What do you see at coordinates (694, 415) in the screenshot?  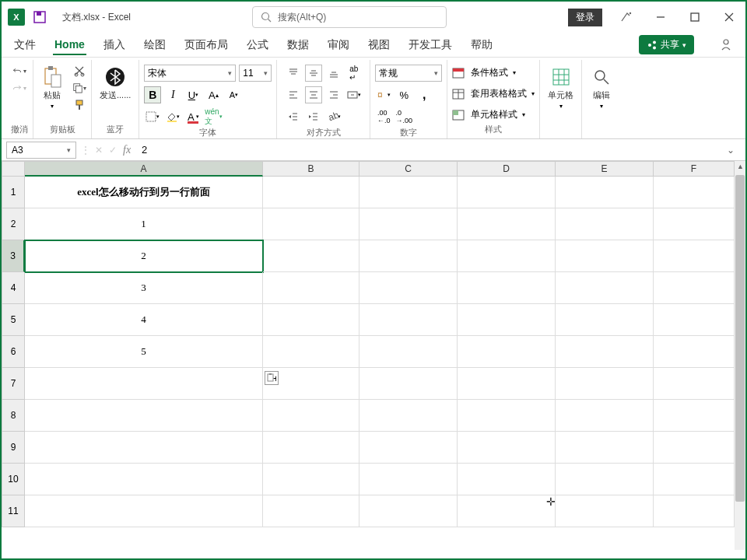 I see `cell-F8` at bounding box center [694, 415].